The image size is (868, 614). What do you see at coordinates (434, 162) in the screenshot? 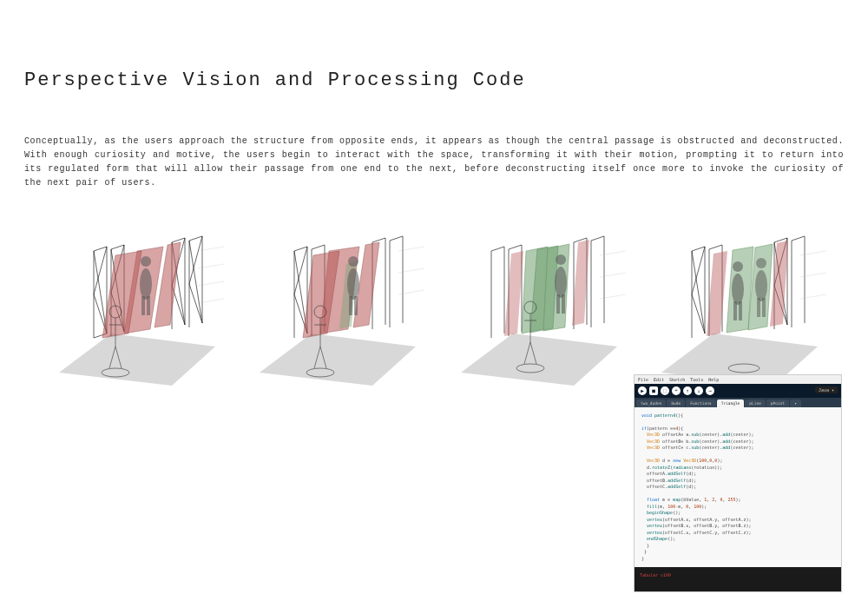
I see `body-paragraph: Conceptually, as the users approach the …` at bounding box center [434, 162].